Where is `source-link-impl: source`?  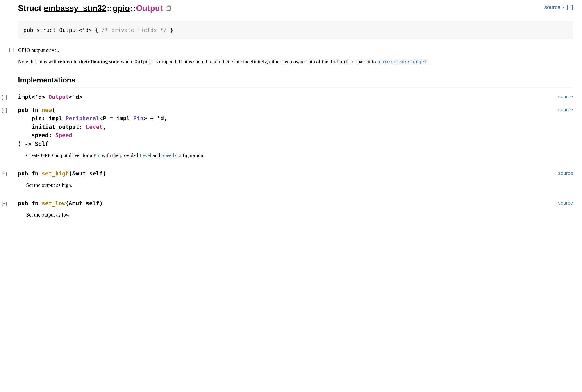 source-link-impl: source is located at coordinates (566, 96).